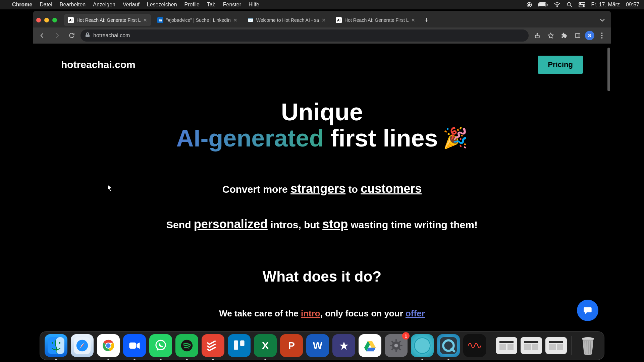  Describe the element at coordinates (537, 36) in the screenshot. I see `share-button` at that location.